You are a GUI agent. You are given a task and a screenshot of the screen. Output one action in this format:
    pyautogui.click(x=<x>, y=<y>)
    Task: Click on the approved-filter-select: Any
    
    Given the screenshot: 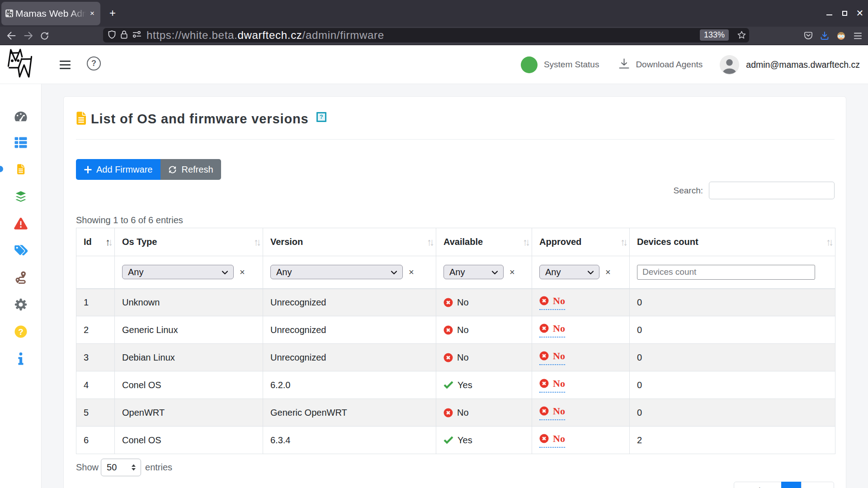 What is the action you would take?
    pyautogui.click(x=570, y=272)
    